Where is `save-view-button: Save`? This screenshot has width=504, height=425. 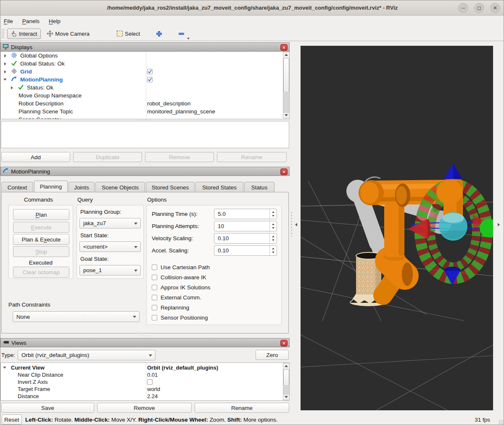 save-view-button: Save is located at coordinates (48, 408).